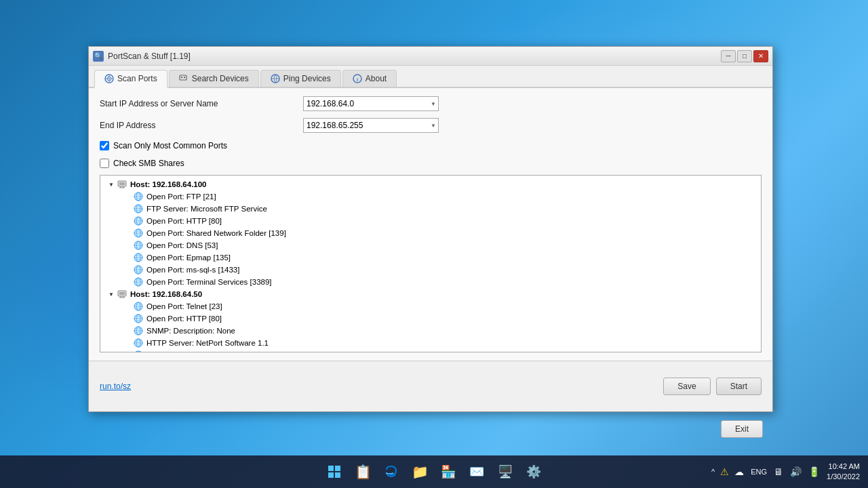 The height and width of the screenshot is (488, 868). What do you see at coordinates (434, 472) in the screenshot?
I see `taskbar-center: 📋 📁 🏪 ✉️ 🖥️ ⚙️` at bounding box center [434, 472].